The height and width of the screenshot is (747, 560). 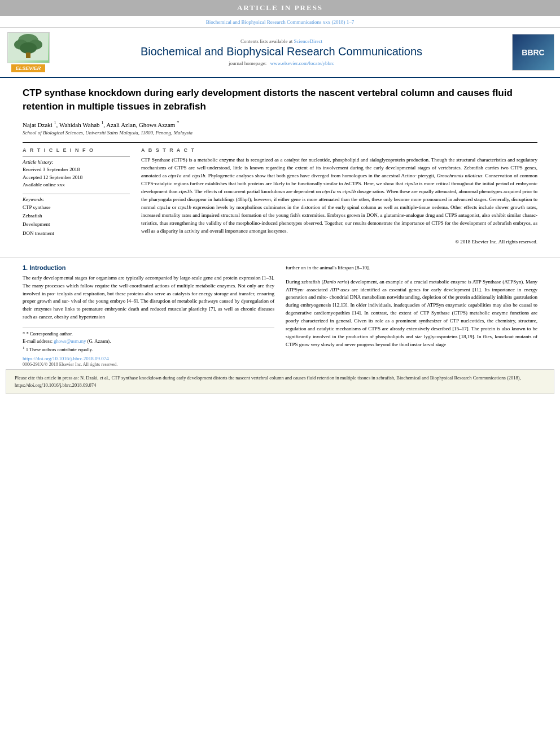 What do you see at coordinates (148, 340) in the screenshot?
I see `footnotes-section: * * Corresponding author. E-mail address…` at bounding box center [148, 340].